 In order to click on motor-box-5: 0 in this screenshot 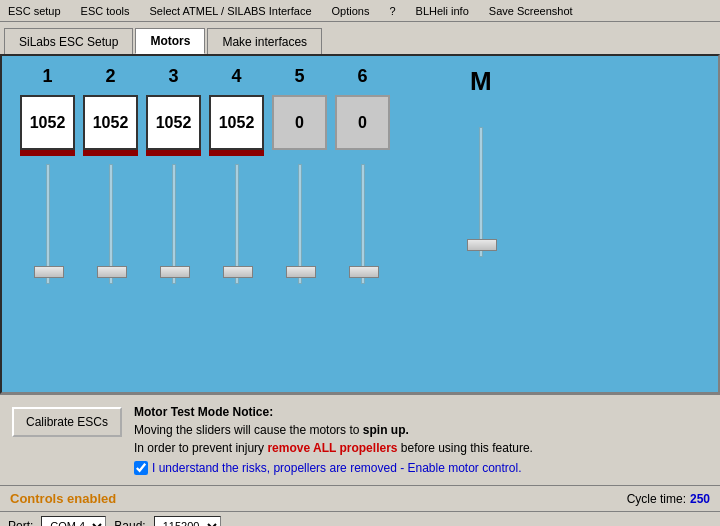, I will do `click(300, 122)`.